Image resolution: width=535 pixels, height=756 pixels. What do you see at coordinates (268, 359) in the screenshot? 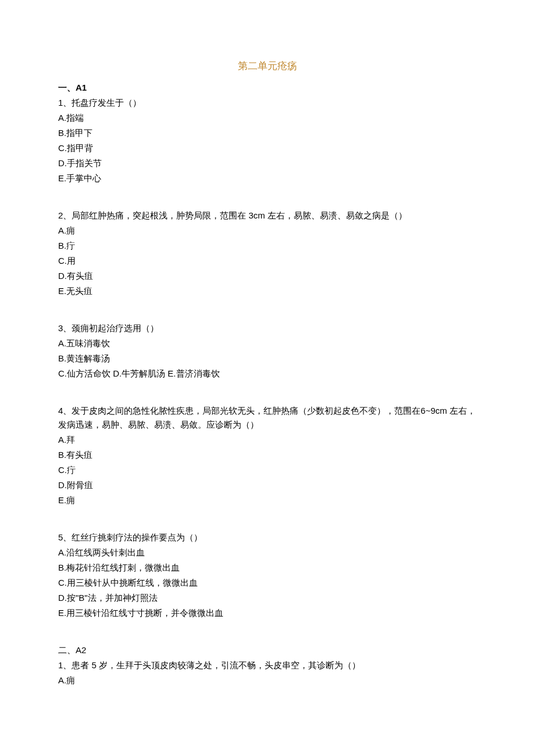
I see `option: B.黄连解毒汤` at bounding box center [268, 359].